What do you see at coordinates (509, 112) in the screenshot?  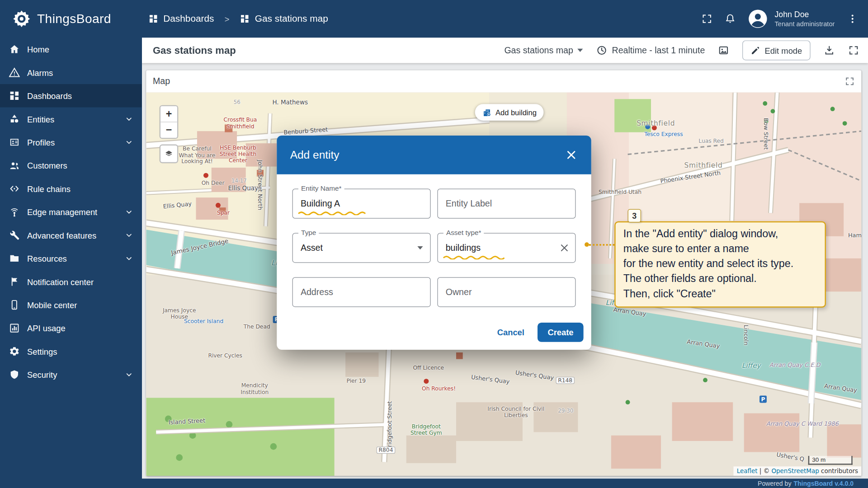 I see `add-building-button: Add building` at bounding box center [509, 112].